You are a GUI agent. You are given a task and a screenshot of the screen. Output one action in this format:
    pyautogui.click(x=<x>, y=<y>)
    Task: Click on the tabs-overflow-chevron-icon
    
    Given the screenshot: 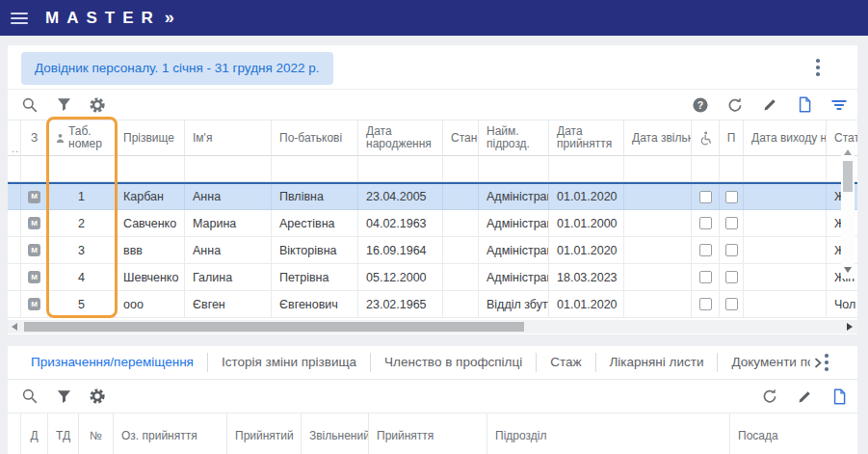 What is the action you would take?
    pyautogui.click(x=819, y=362)
    